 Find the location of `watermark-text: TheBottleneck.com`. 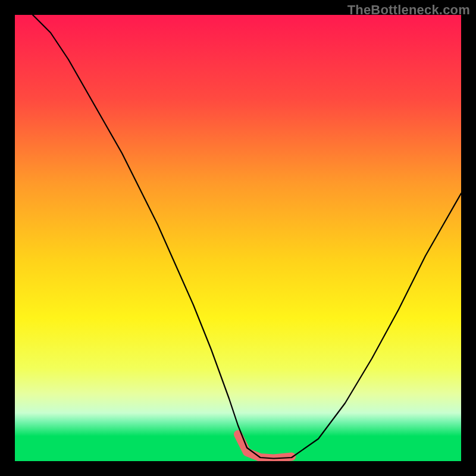

watermark-text: TheBottleneck.com is located at coordinates (409, 10).